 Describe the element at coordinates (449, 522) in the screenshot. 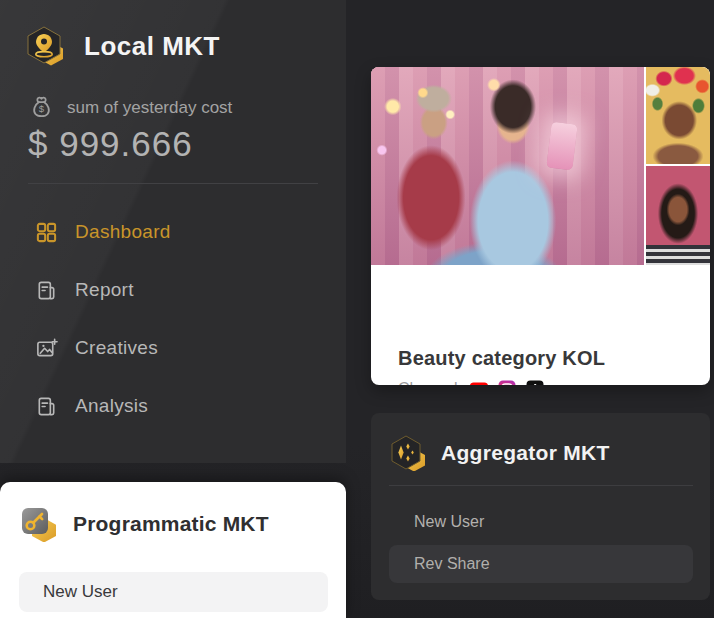

I see `aggregator-item-new-user: New User` at that location.